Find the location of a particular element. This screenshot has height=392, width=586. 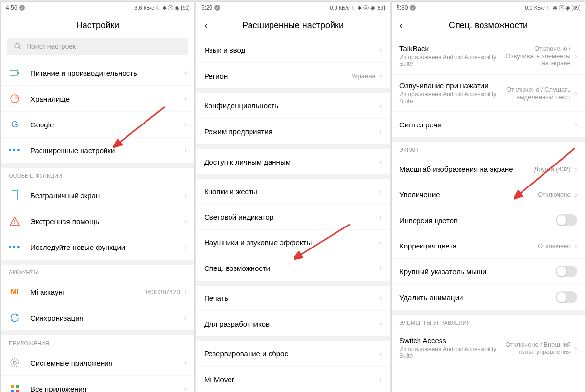

settings-group: Switch AccessИз приложения Android Acces… is located at coordinates (488, 348).